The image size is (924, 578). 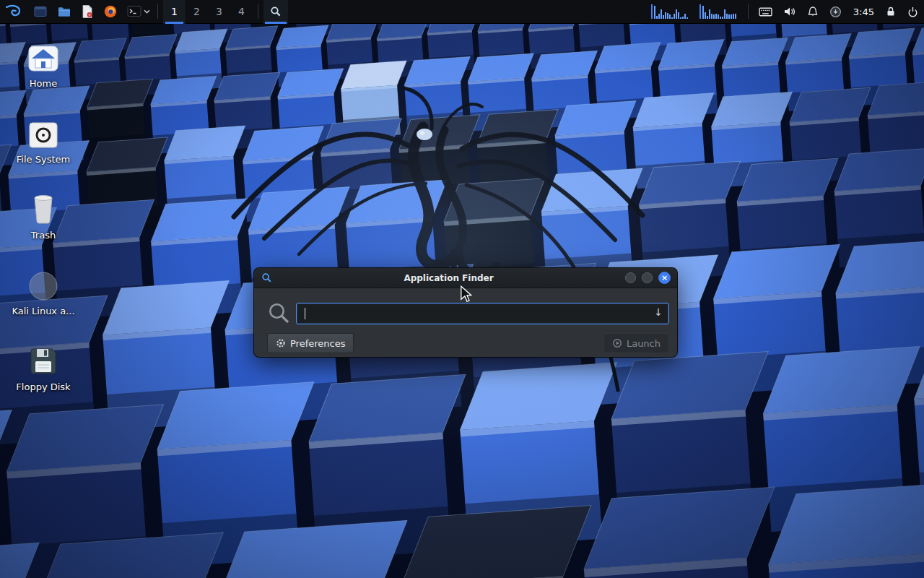 What do you see at coordinates (482, 314) in the screenshot?
I see `search-entry: ↓` at bounding box center [482, 314].